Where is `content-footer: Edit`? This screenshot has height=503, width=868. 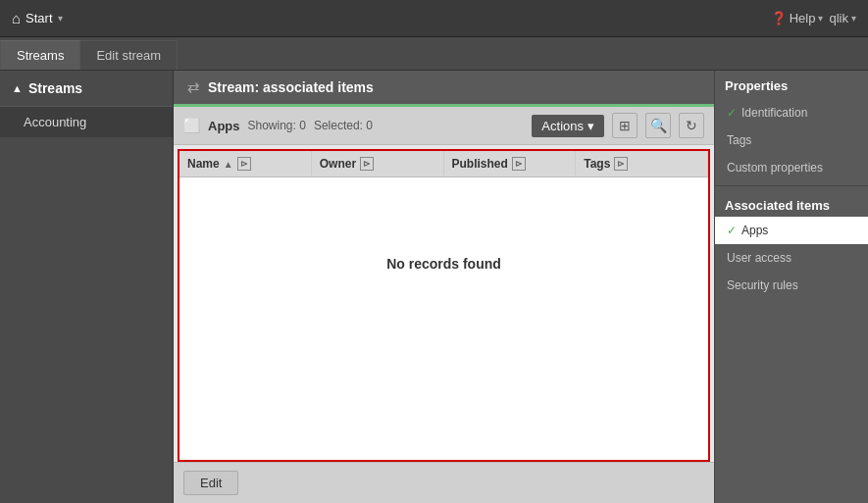
content-footer: Edit is located at coordinates (443, 482).